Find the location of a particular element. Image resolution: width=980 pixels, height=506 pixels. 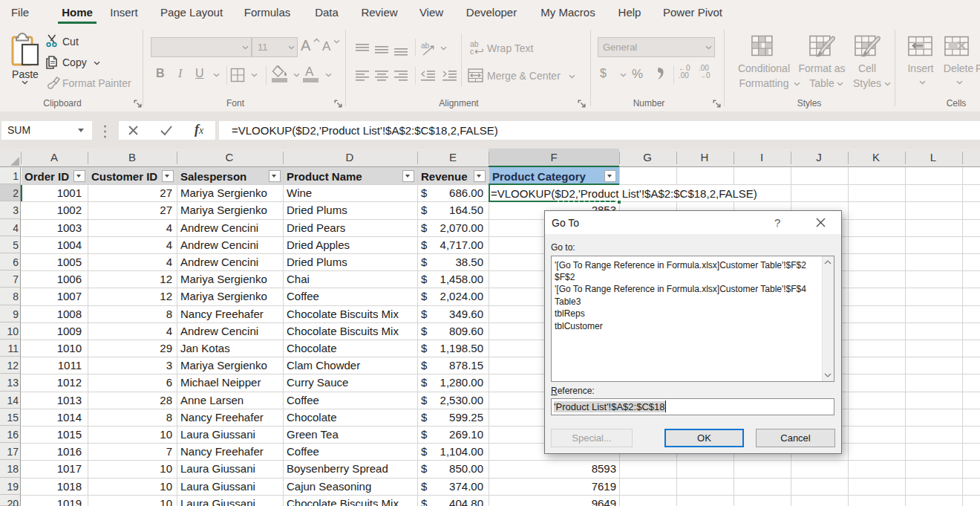

svg-text: c is located at coordinates (472, 51).